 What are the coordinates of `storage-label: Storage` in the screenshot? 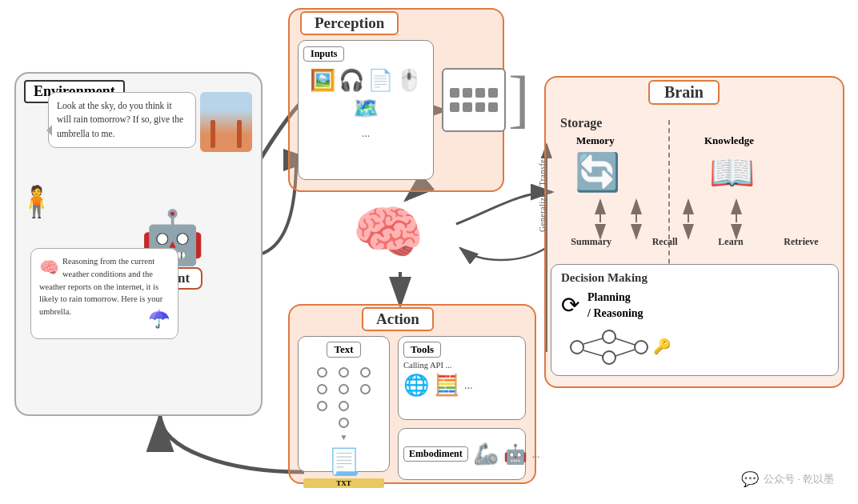 It's located at (581, 123).